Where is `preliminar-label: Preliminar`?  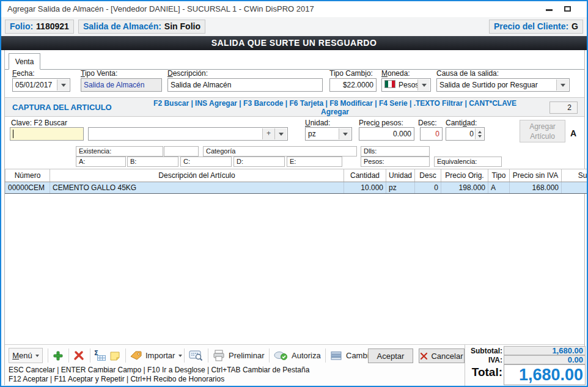
preliminar-label: Preliminar is located at coordinates (247, 356).